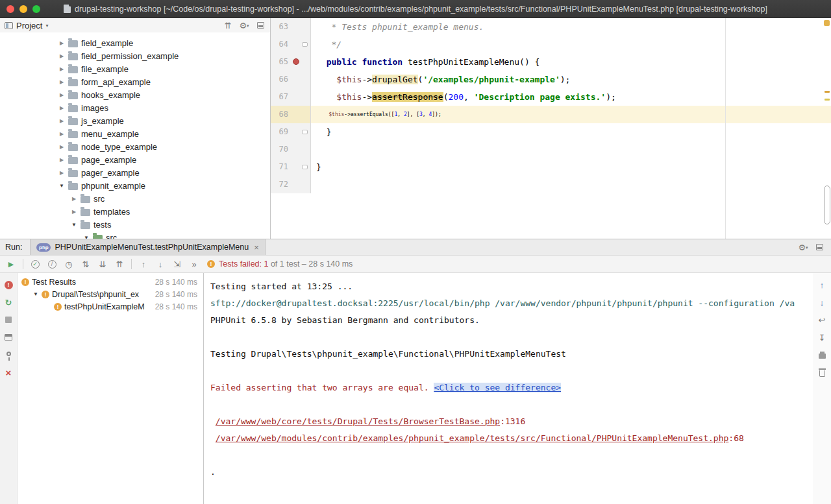  What do you see at coordinates (551, 27) in the screenshot?
I see `editor-line-63: 63 * Tests phpunit_example menus.` at bounding box center [551, 27].